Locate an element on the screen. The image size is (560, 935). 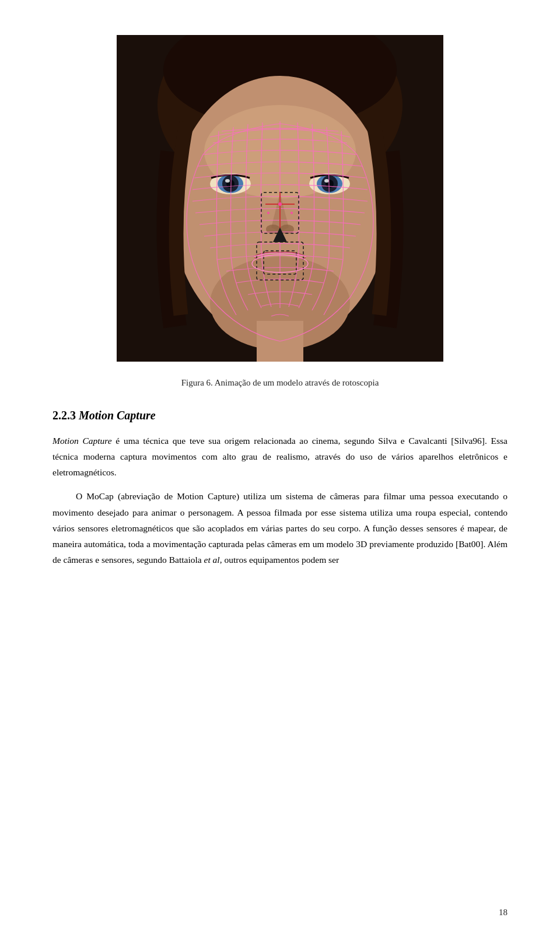
section-number: 2.2.3 is located at coordinates (64, 415).